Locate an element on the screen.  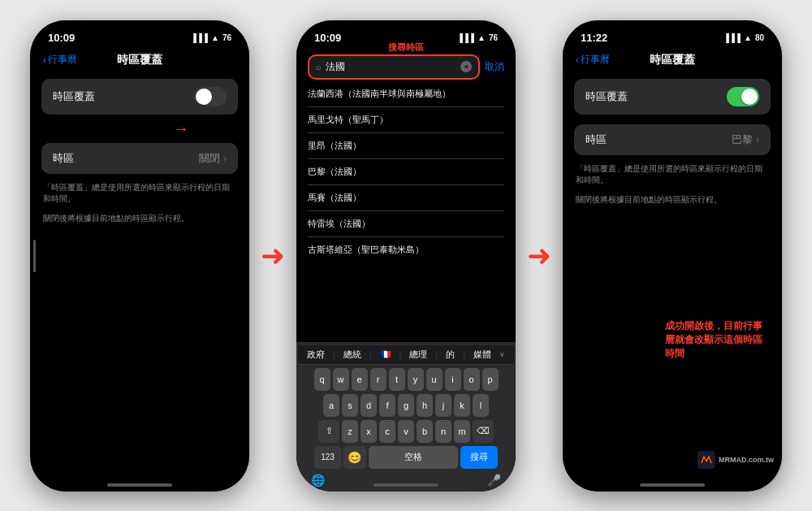
suggestion-3: 總理 is located at coordinates (418, 354).